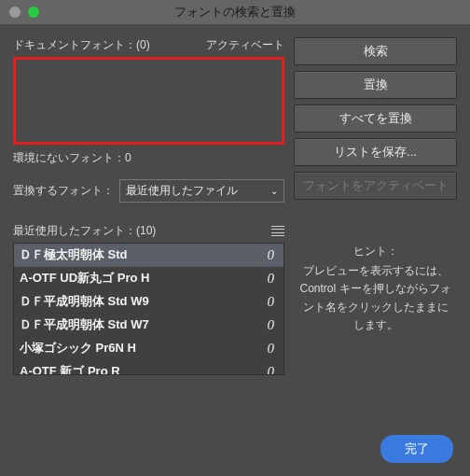 The height and width of the screenshot is (476, 470). I want to click on hint-text: ヒント： プレビューを表示するには、Control キーを押しながらフォント名を…, so click(375, 288).